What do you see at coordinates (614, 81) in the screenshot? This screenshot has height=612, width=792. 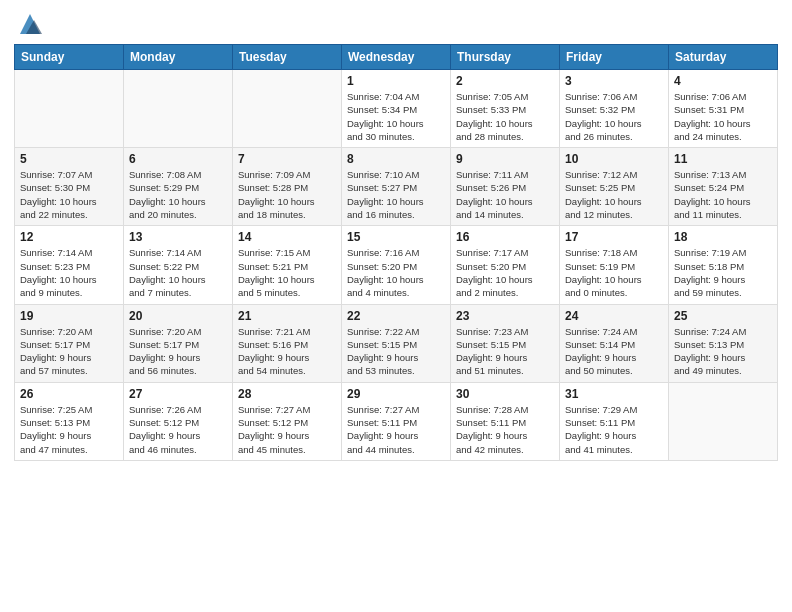 I see `day-number: 3` at bounding box center [614, 81].